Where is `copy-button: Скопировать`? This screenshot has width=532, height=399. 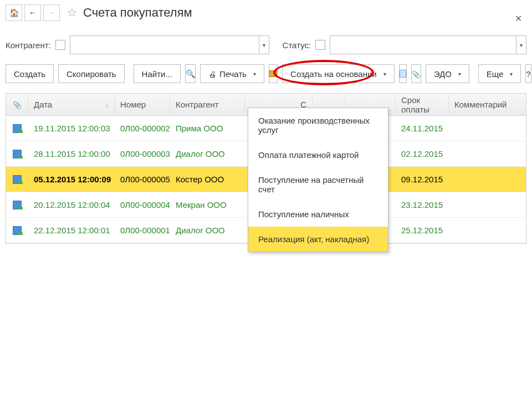
copy-button: Скопировать is located at coordinates (91, 74).